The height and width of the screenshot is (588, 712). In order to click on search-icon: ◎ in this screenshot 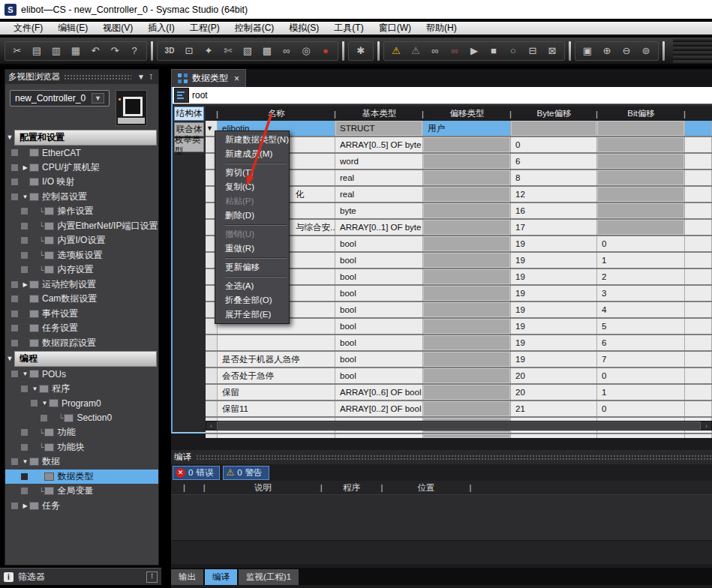, I will do `click(306, 51)`.